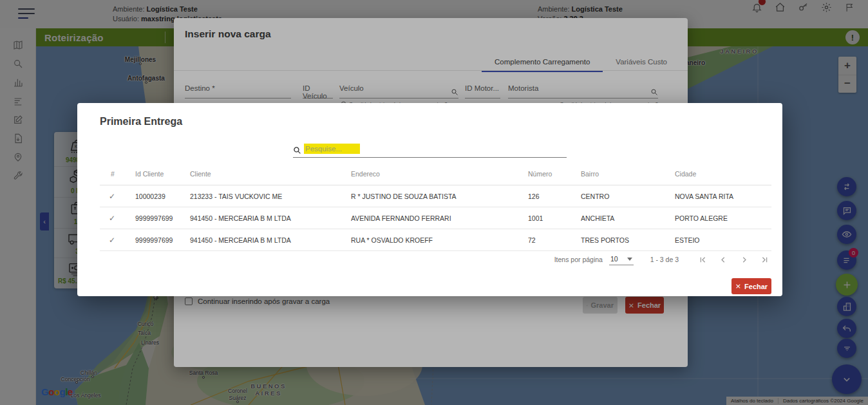  Describe the element at coordinates (723, 259) in the screenshot. I see `previous-page-button` at that location.